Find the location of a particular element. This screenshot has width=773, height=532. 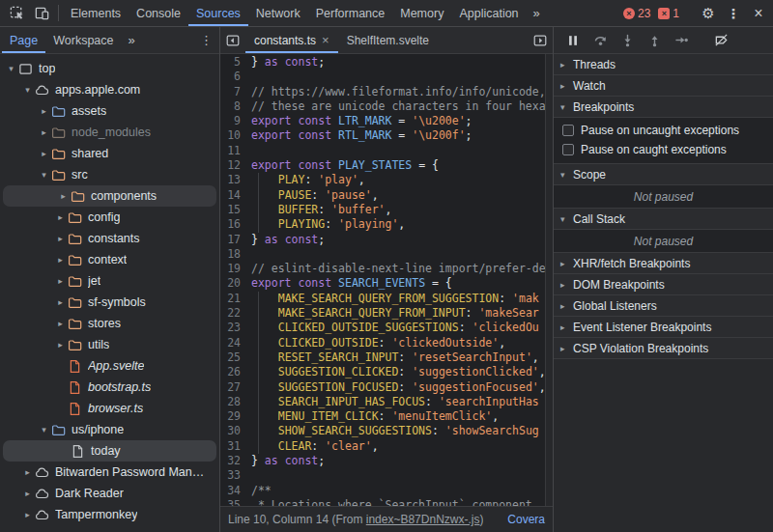

code-line-22: 22 MAKE_SEARCH_QUERY_FROM_INPUT: 'makeSe… is located at coordinates (383, 313).